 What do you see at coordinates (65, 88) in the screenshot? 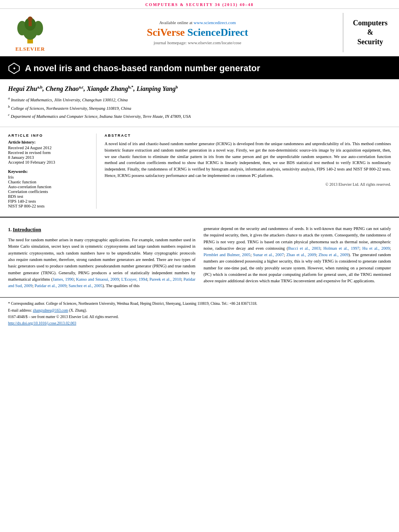
I see `author-2: Cheng Zhaoa,c` at bounding box center [65, 88].